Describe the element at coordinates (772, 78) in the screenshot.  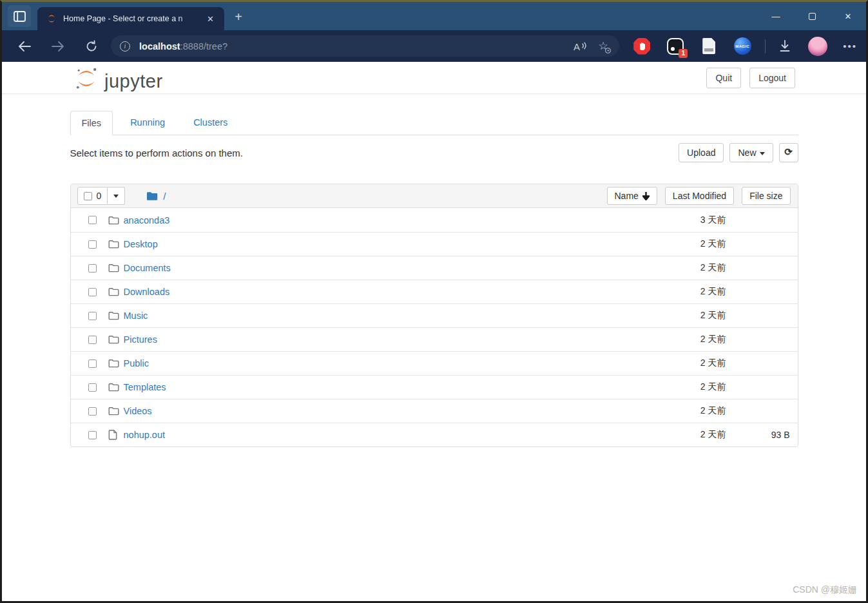
I see `logout-button: Logout` at that location.